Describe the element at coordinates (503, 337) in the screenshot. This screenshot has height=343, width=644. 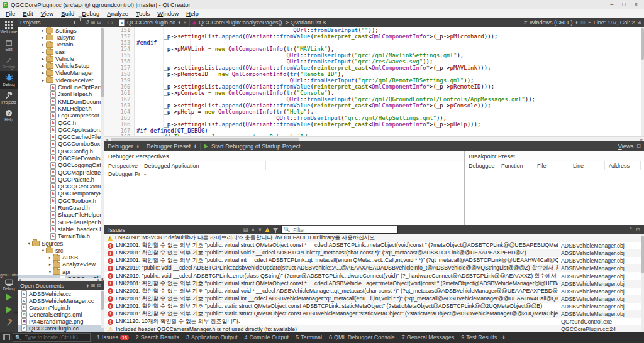
I see `output-panes-combo-icon: ▲▼` at that location.